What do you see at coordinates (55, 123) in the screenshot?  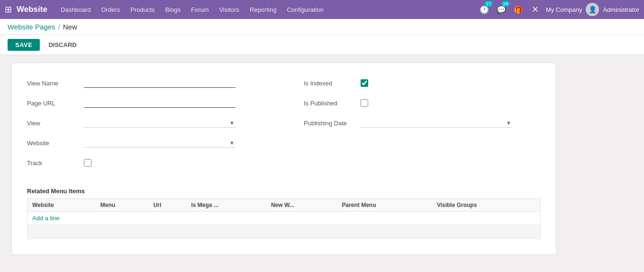 I see `view-label: View` at bounding box center [55, 123].